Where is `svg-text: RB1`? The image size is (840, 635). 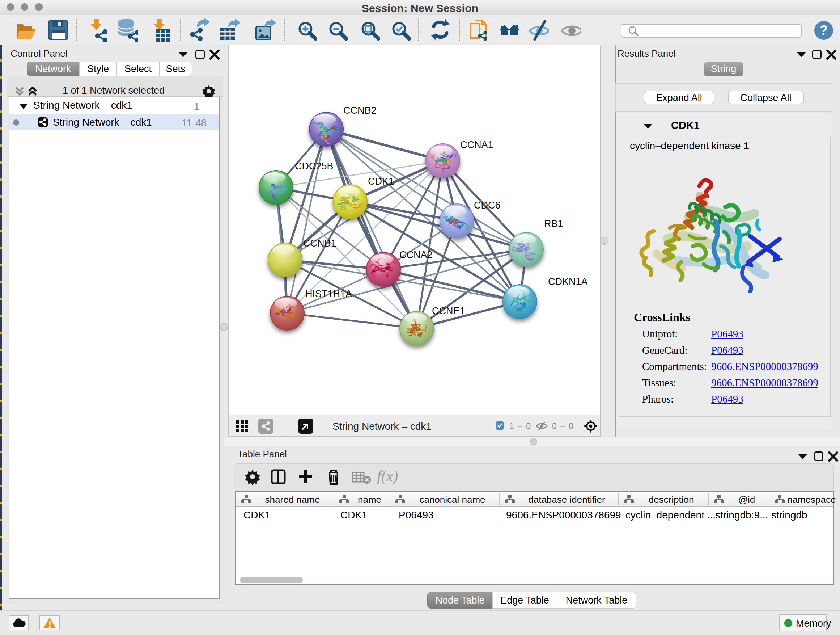 svg-text: RB1 is located at coordinates (554, 223).